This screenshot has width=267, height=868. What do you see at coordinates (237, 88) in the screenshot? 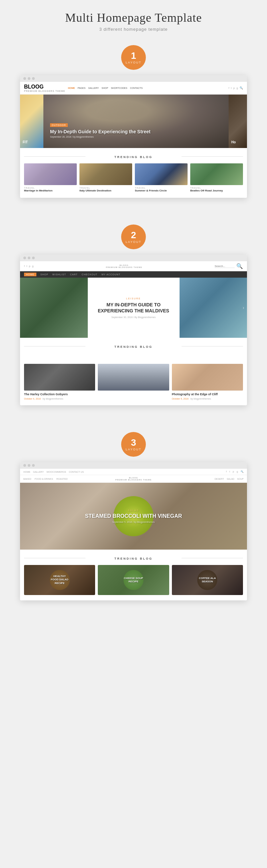
I see `nav1-g-icon: g` at bounding box center [237, 88].